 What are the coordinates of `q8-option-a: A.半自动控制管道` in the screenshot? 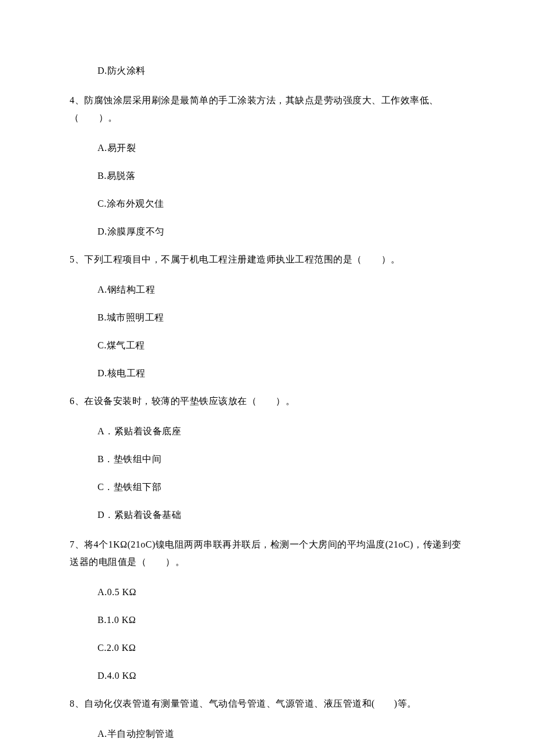 It's located at (267, 734).